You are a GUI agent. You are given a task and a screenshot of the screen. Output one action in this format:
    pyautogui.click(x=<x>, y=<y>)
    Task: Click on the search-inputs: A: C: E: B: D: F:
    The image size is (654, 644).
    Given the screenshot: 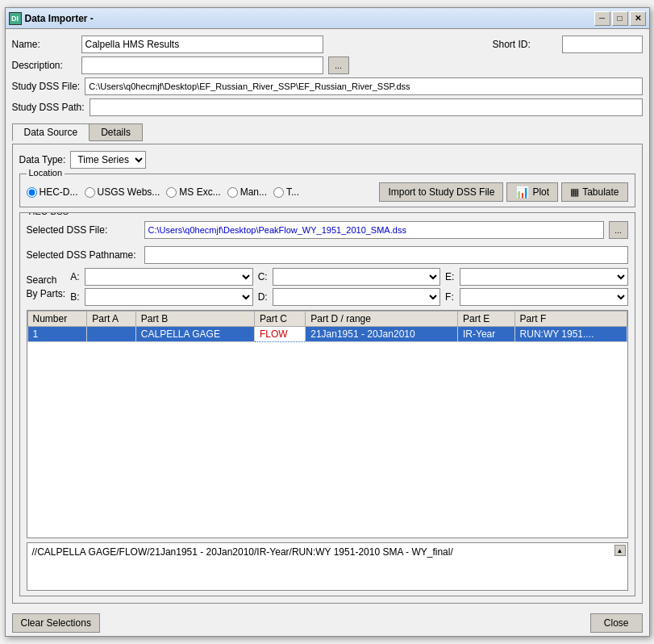 What is the action you would take?
    pyautogui.click(x=348, y=287)
    